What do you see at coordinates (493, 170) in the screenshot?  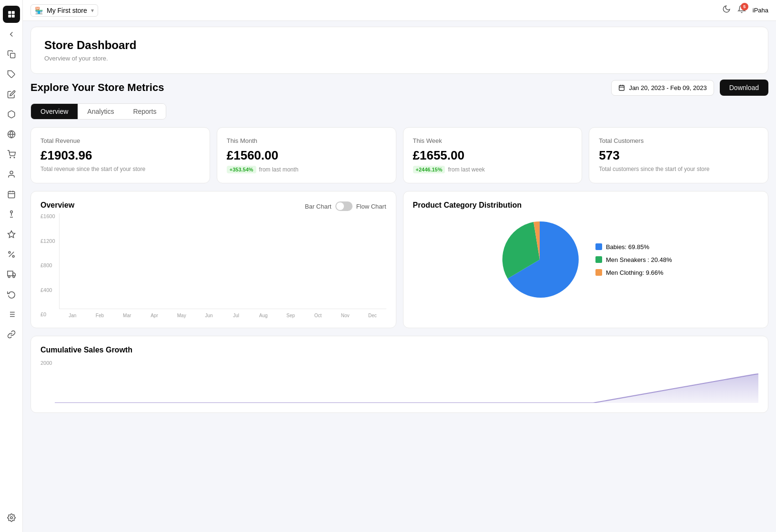 I see `kpi-sub-2: +2446.15% from last week` at bounding box center [493, 170].